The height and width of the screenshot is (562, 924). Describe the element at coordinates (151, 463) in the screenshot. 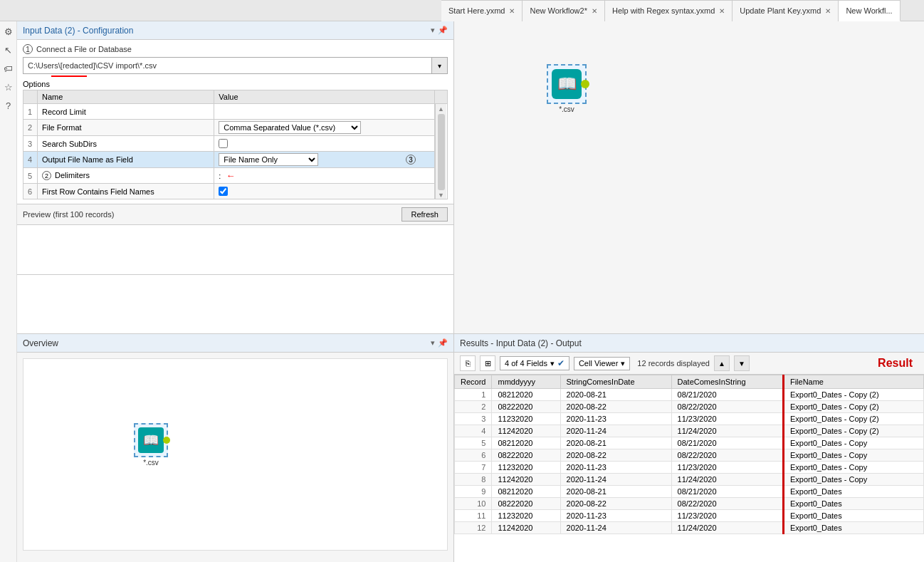

I see `overview-node-label: *.csv` at that location.